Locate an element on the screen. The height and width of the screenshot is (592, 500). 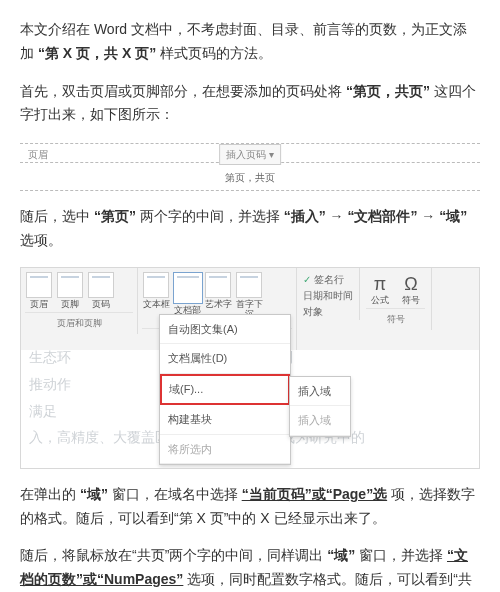
text: 随后，将鼠标放在“共页”两个字的中间，同样调出 is located at coordinates (172, 555).